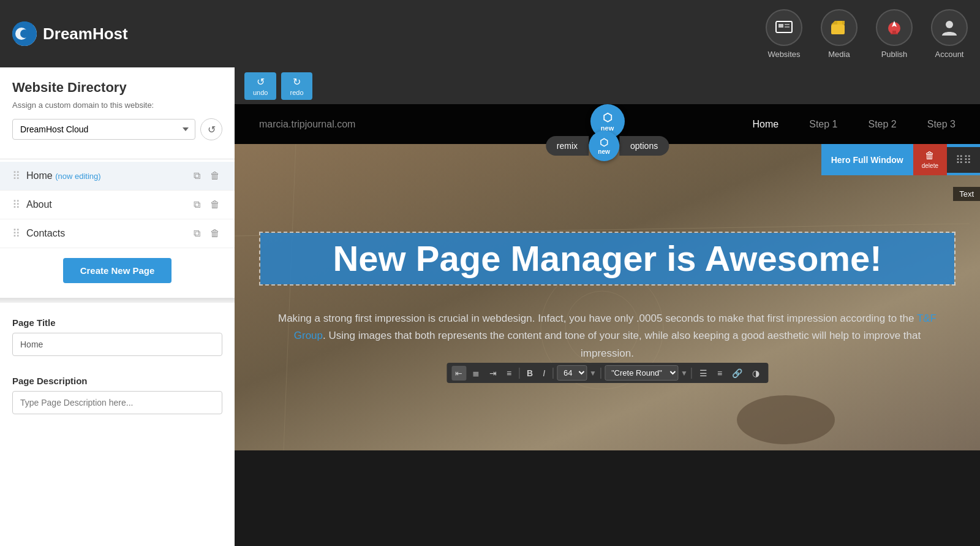 This screenshot has width=980, height=546. What do you see at coordinates (949, 54) in the screenshot?
I see `account-label: Account` at bounding box center [949, 54].